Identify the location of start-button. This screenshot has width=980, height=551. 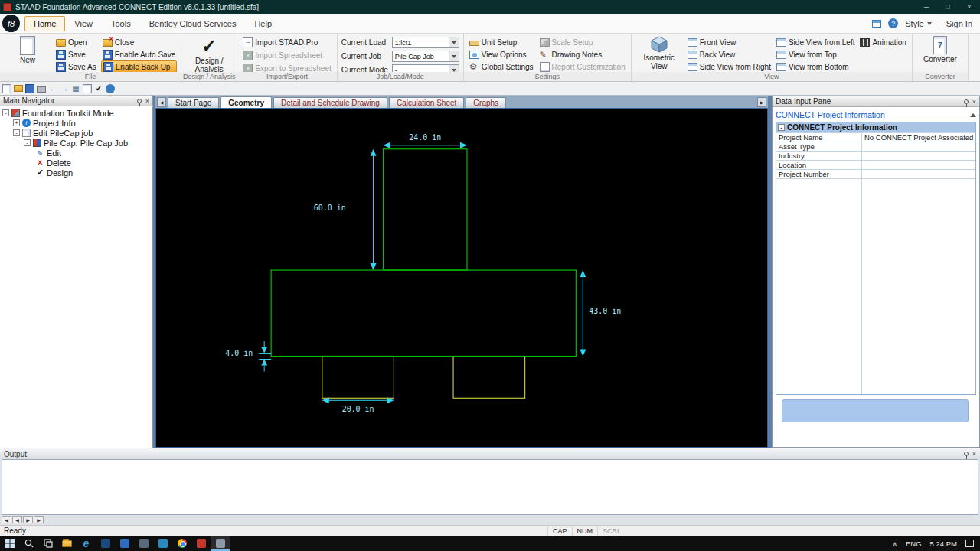
(9, 543).